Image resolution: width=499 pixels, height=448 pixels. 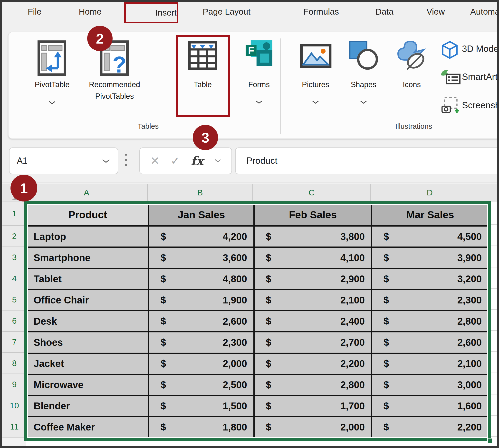 I want to click on product-cell: Office Chair, so click(x=88, y=300).